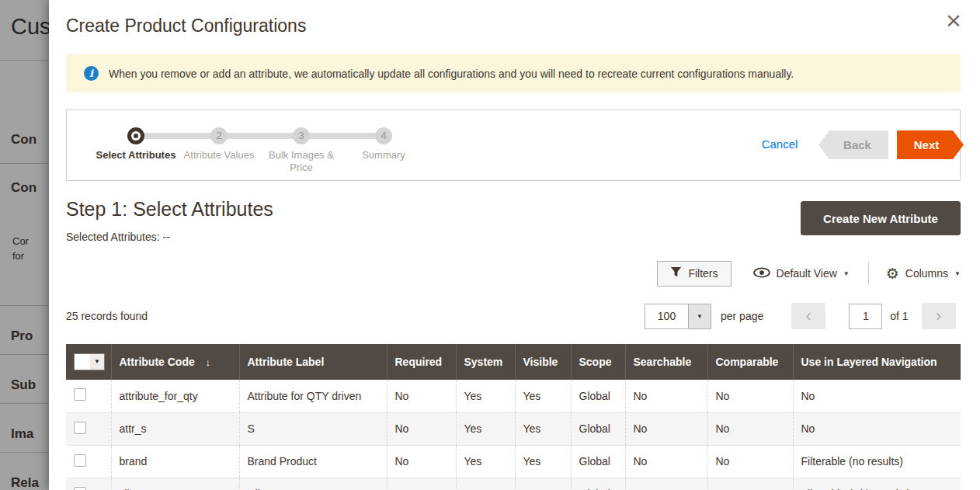 The image size is (980, 490). I want to click on cell-attribute-label: Climate, so click(313, 484).